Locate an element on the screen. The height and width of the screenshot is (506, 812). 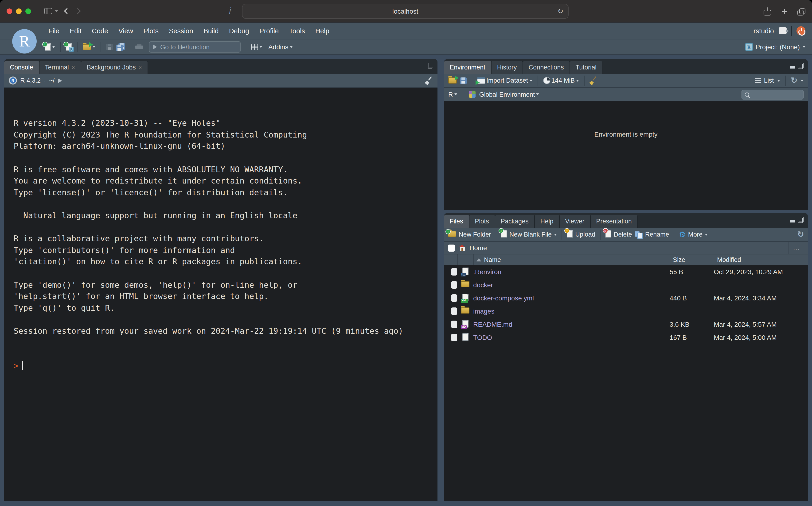
tab-presentation: Presentation is located at coordinates (614, 221).